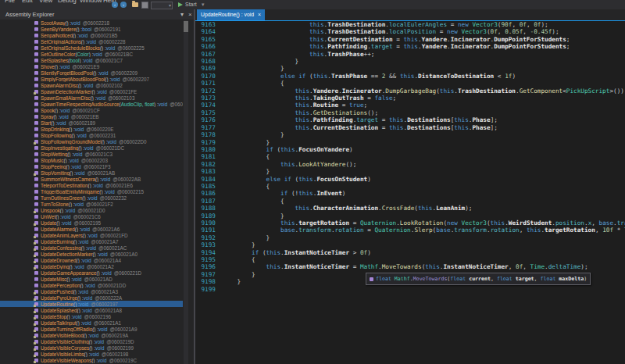  What do you see at coordinates (119, 55) in the screenshot?
I see `method-address: @060021BC` at bounding box center [119, 55].